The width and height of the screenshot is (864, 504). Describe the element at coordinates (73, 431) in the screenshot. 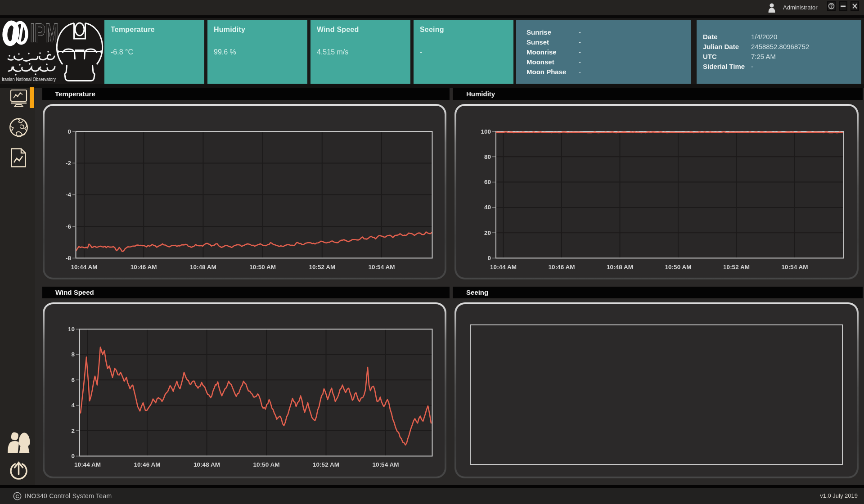

I see `svg-text: 2` at that location.